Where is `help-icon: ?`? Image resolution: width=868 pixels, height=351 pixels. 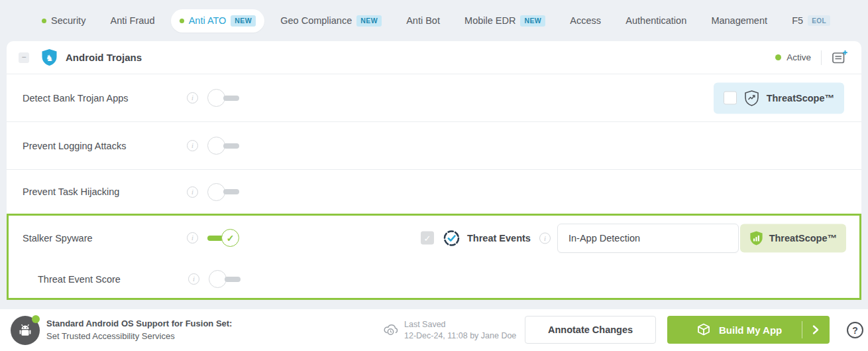 help-icon: ? is located at coordinates (855, 330).